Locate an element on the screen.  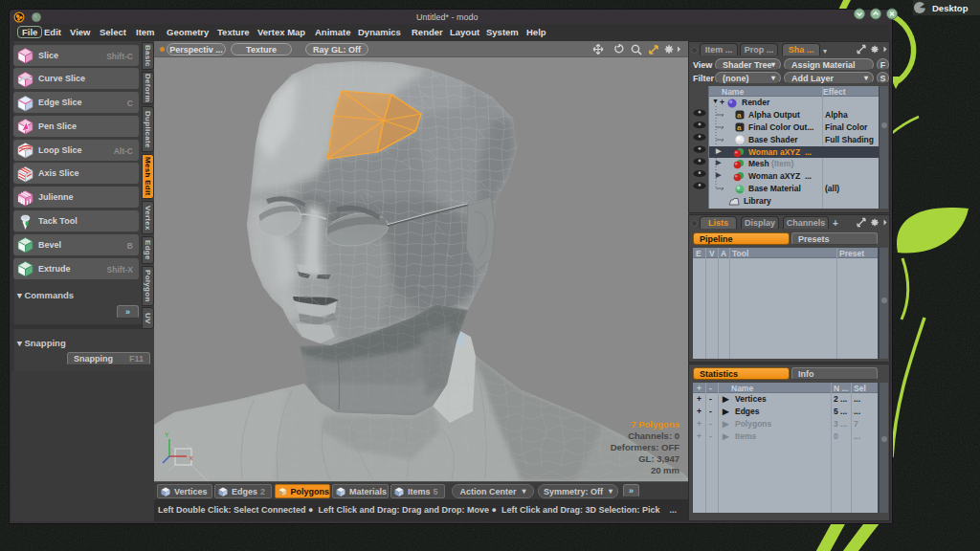
svg-text: 20 mm is located at coordinates (665, 471).